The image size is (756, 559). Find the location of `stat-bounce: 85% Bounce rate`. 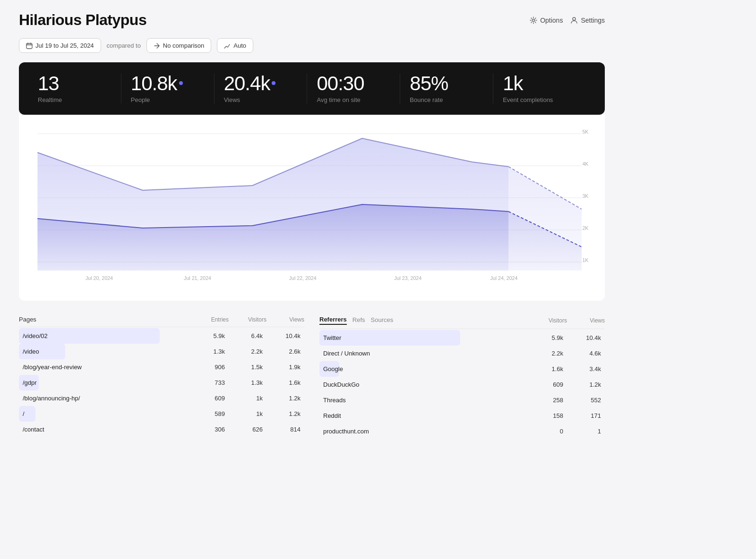

stat-bounce: 85% Bounce rate is located at coordinates (452, 89).